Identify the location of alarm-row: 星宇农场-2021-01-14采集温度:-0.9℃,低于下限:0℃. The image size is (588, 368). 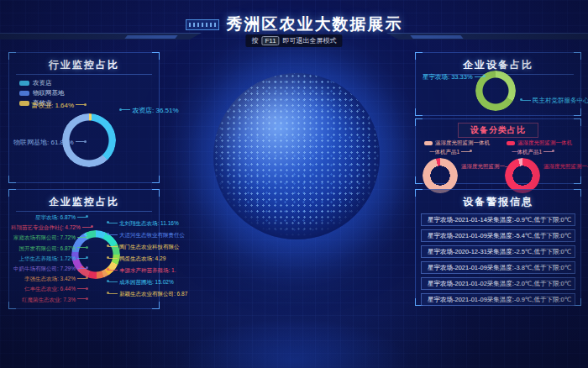
(498, 220).